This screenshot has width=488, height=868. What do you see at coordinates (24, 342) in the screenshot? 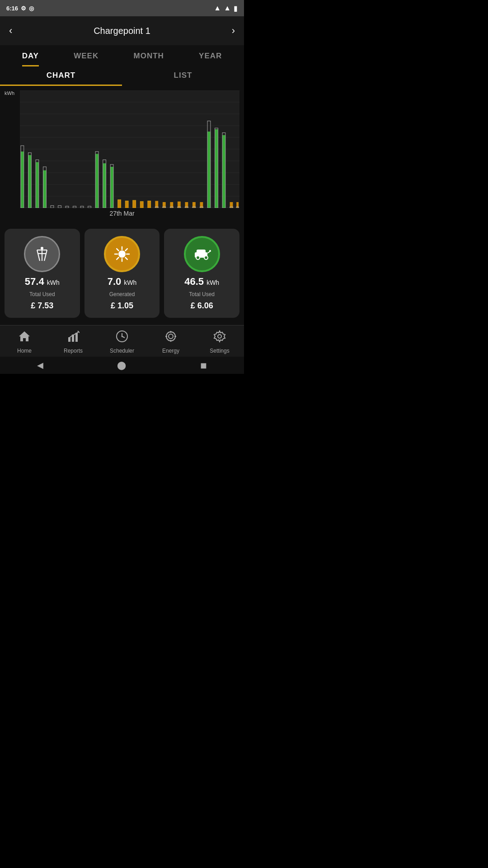
I see `nav-home: Home` at bounding box center [24, 342].